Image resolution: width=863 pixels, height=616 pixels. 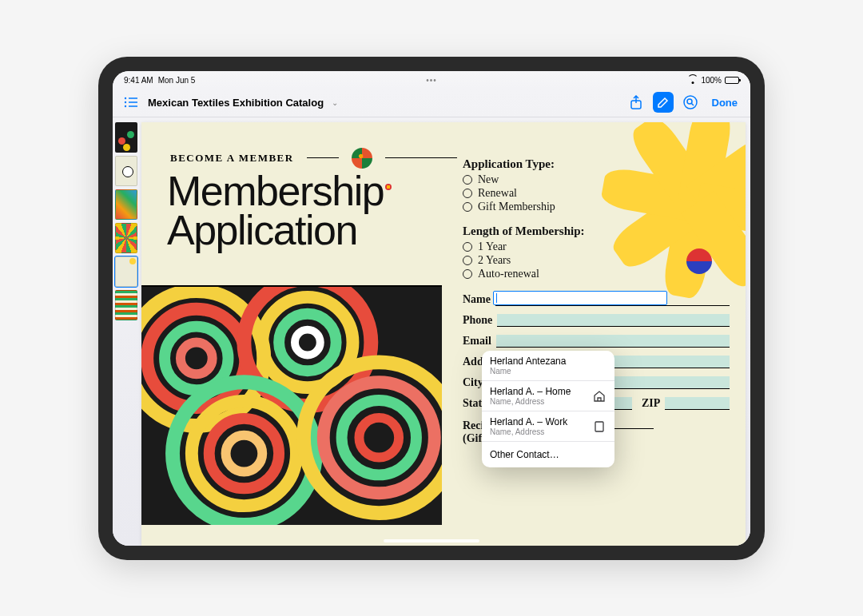 I want to click on sidebar-toggle-icon, so click(x=131, y=102).